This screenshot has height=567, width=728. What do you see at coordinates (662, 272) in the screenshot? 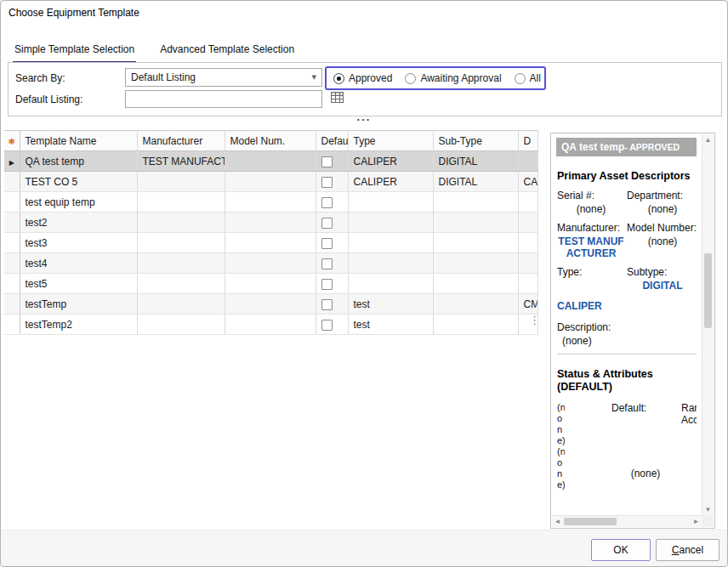
I see `subtype-label: Subtype:` at bounding box center [662, 272].